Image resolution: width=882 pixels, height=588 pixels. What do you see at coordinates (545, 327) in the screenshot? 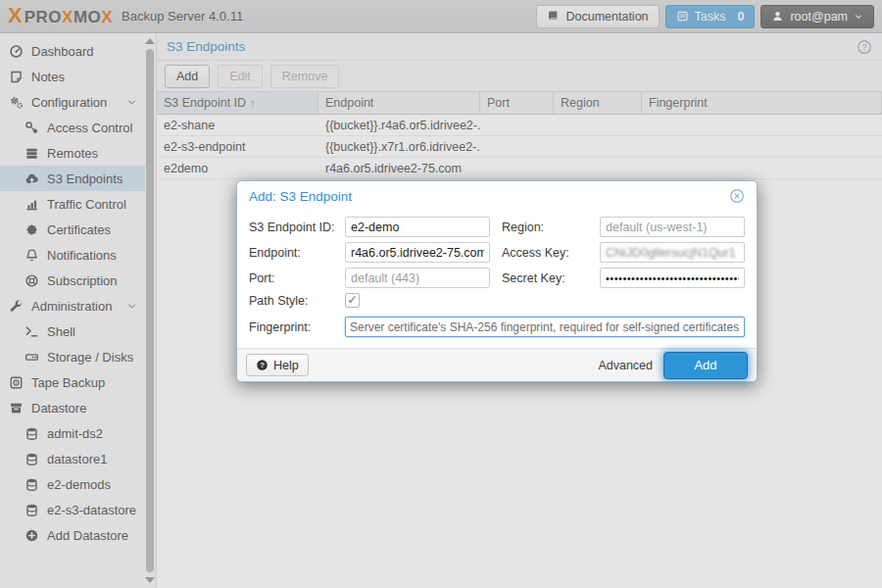
I see `fingerprint-input` at bounding box center [545, 327].